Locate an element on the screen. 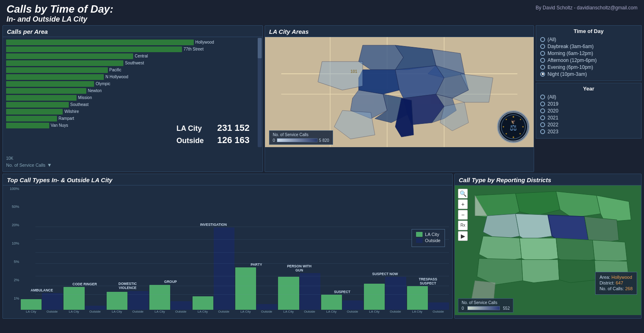 The image size is (644, 333). y-axis-label: 5% is located at coordinates (13, 262).